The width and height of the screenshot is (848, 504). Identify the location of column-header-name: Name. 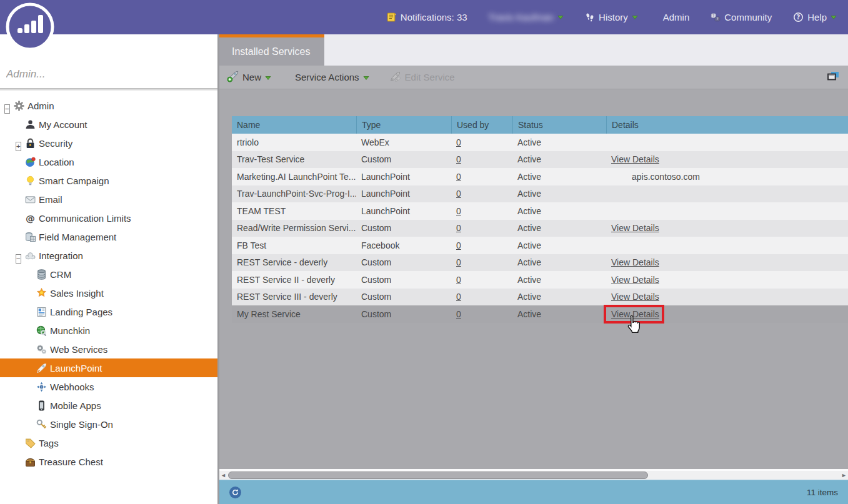
(294, 125).